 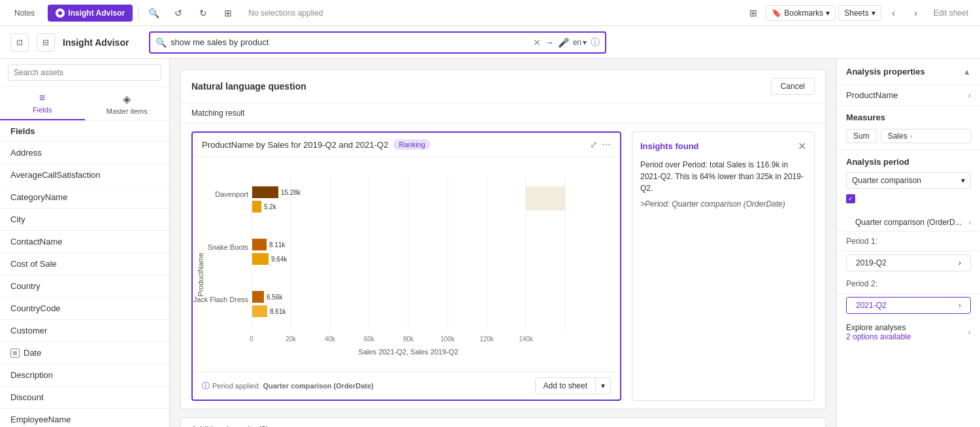 What do you see at coordinates (503, 114) in the screenshot?
I see `matching-result-label: Matching result` at bounding box center [503, 114].